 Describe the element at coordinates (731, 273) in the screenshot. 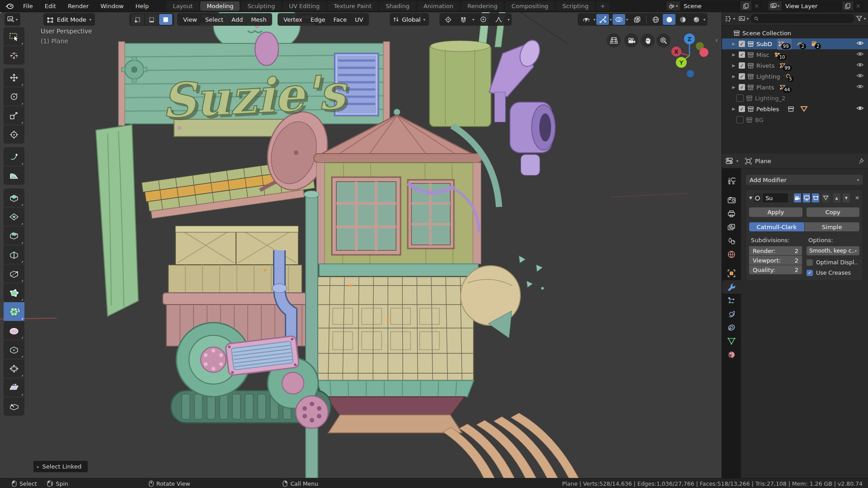

I see `tab-object` at that location.